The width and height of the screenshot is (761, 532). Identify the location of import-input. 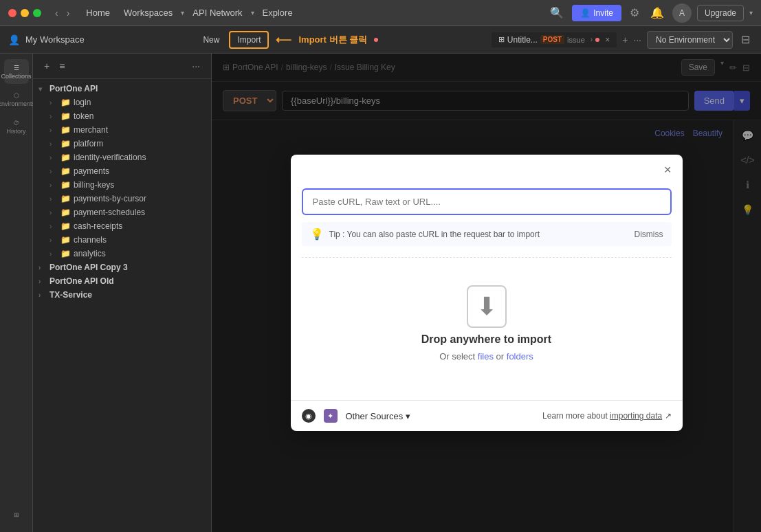
(487, 202).